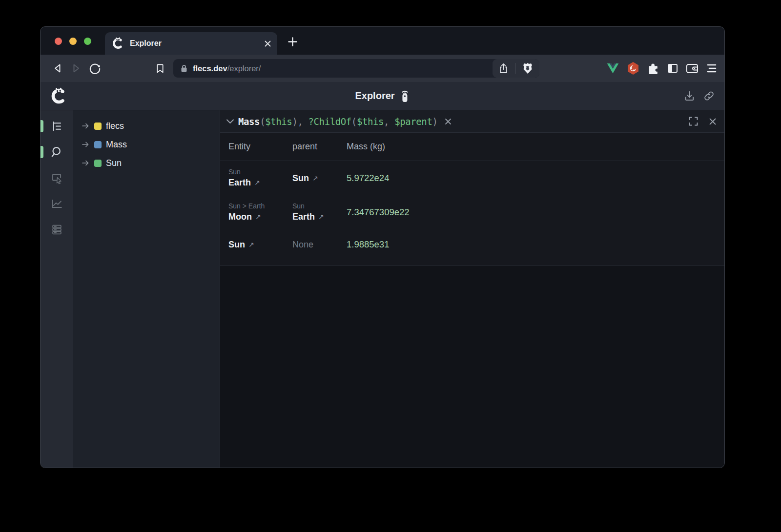 The width and height of the screenshot is (781, 532). I want to click on entity-cell: Sun Earth↗, so click(261, 178).